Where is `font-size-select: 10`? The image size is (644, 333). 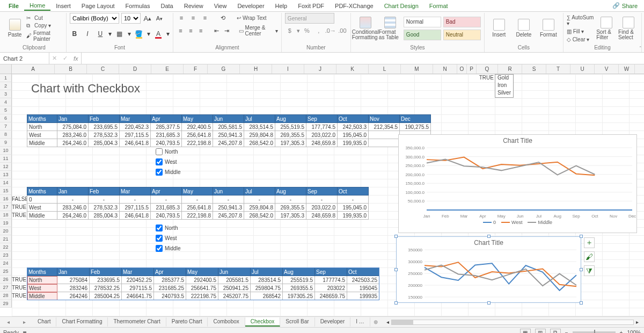
font-size-select: 10 is located at coordinates (131, 18).